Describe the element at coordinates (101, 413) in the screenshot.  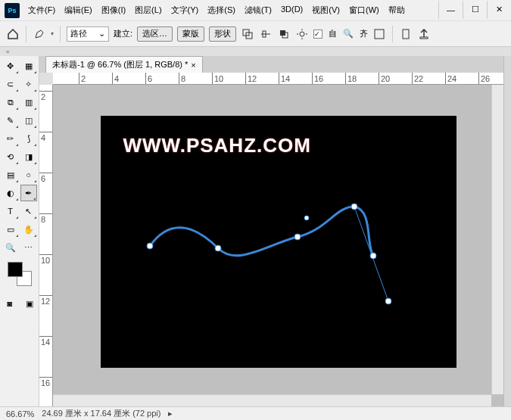
I see `document-dimensions: 24.69 厘米 x 17.64 厘米 (72 ppi)` at that location.